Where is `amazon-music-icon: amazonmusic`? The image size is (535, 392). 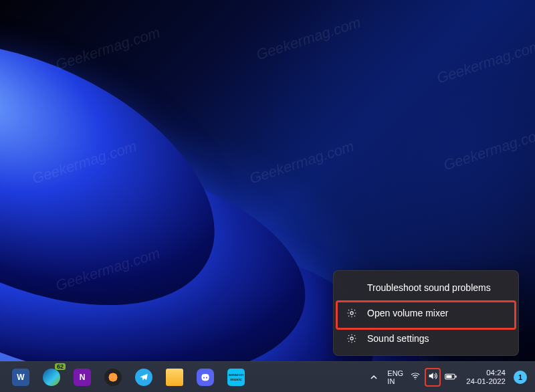
amazon-music-icon: amazonmusic is located at coordinates (236, 377).